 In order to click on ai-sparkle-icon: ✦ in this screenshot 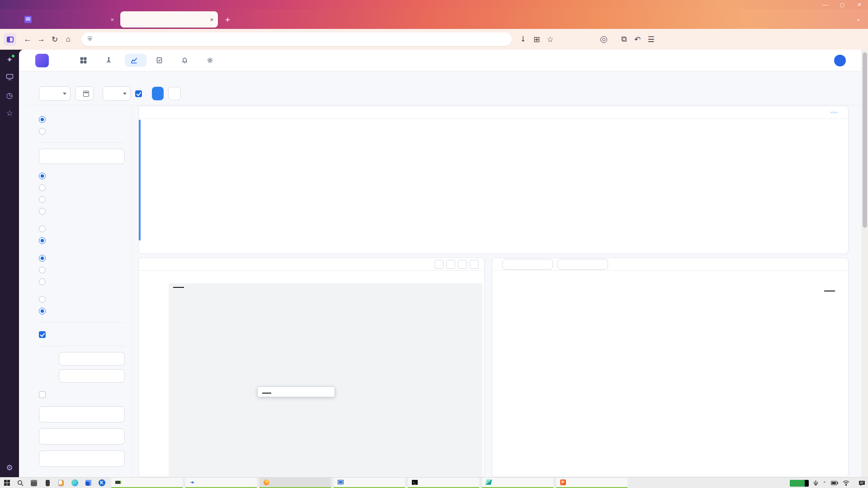, I will do `click(9, 60)`.